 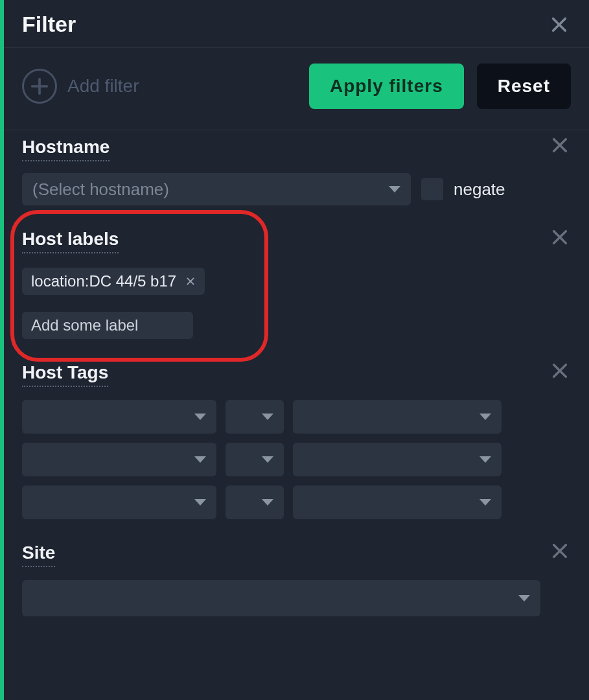 What do you see at coordinates (49, 25) in the screenshot?
I see `panel-title: Filter` at bounding box center [49, 25].